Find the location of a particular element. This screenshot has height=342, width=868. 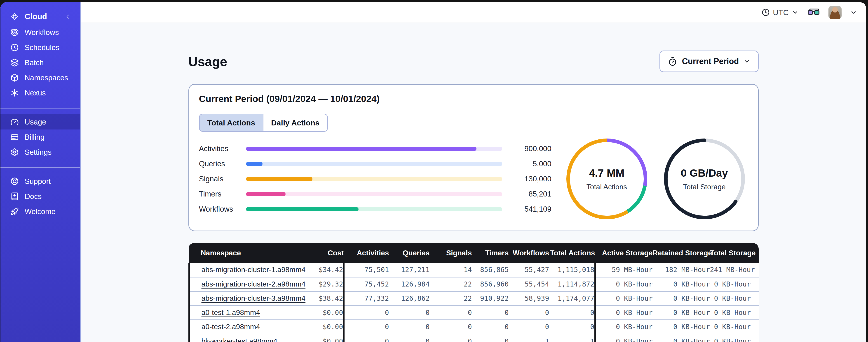

table-row: a0-test-2.a98mm4 $0.00 0 0 0 0 0 0 0 KB-… is located at coordinates (474, 327).